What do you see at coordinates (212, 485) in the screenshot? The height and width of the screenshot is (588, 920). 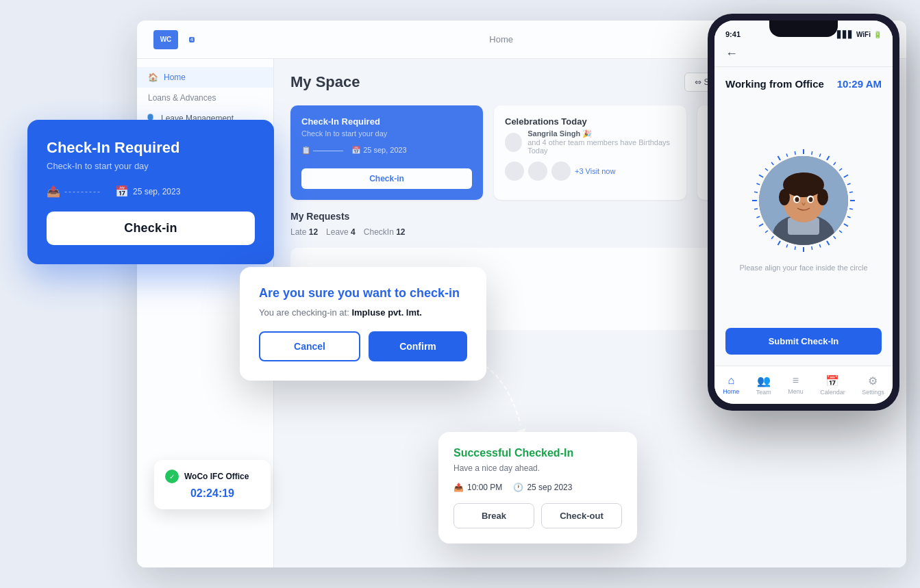 I see `woco-card: ✓ WoCo IFC Office 02:24:19` at bounding box center [212, 485].